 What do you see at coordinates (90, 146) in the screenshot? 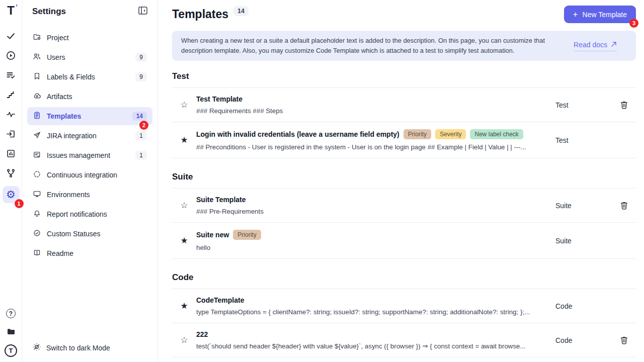
I see `settings-menu: Project Users 9 Labels & Fields 9 Artifa…` at bounding box center [90, 146].